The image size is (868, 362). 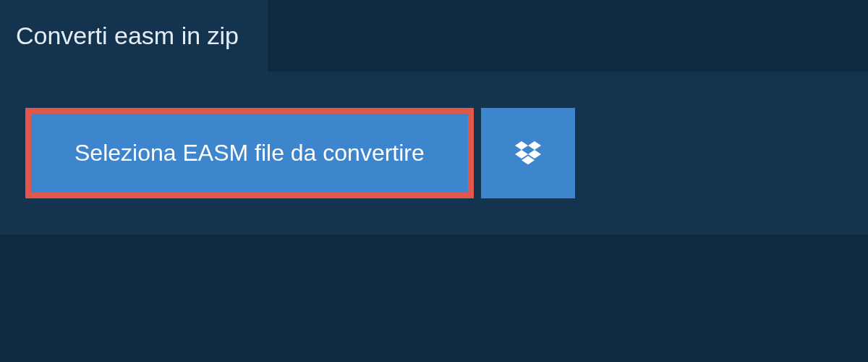 I want to click on tab-title: Converti easm in zip, so click(x=127, y=35).